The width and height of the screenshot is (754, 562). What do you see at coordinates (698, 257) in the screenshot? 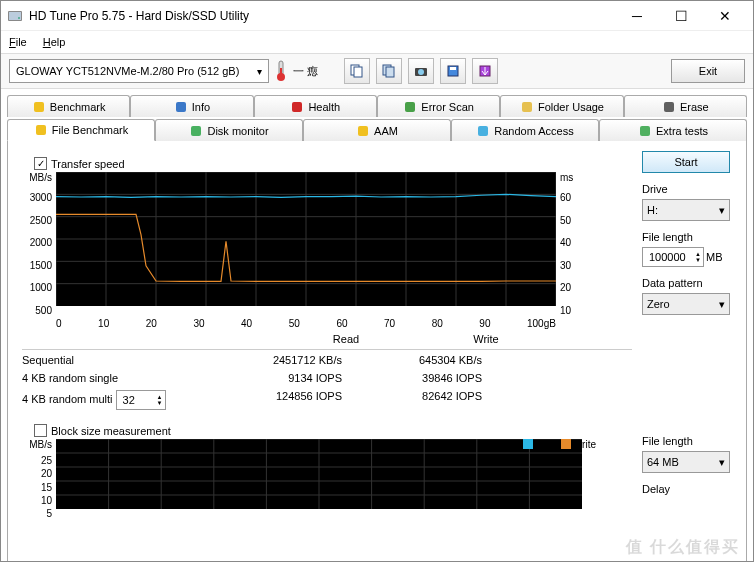
I see `spinner-arrows-icon: ▲▼` at bounding box center [698, 257].